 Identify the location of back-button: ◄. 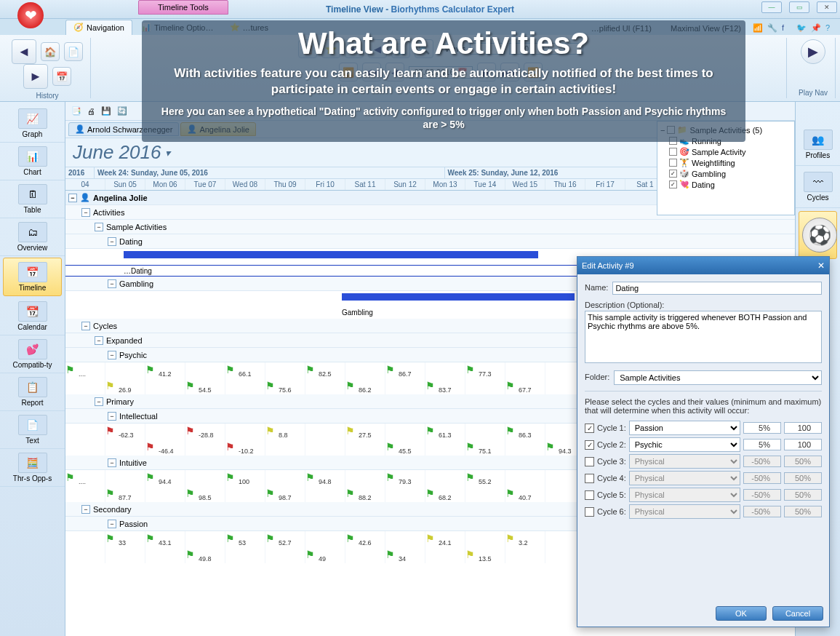
(24, 52).